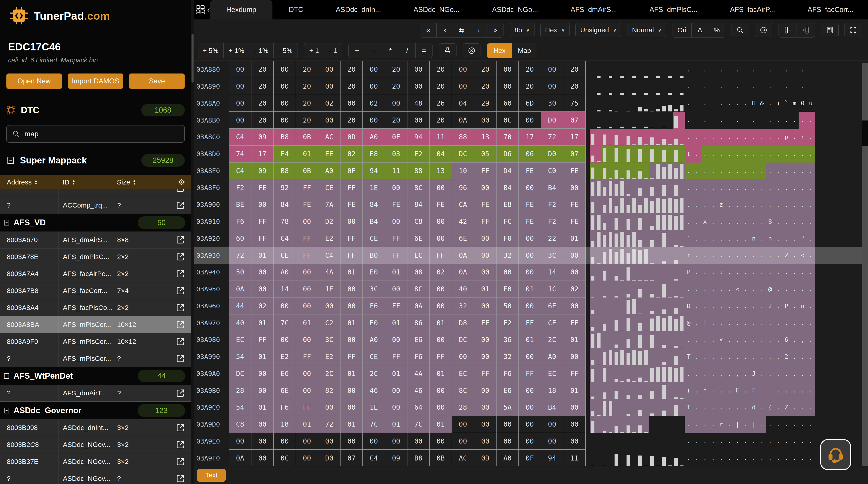  Describe the element at coordinates (508, 137) in the screenshot. I see `hex-byte-cell: 70` at that location.